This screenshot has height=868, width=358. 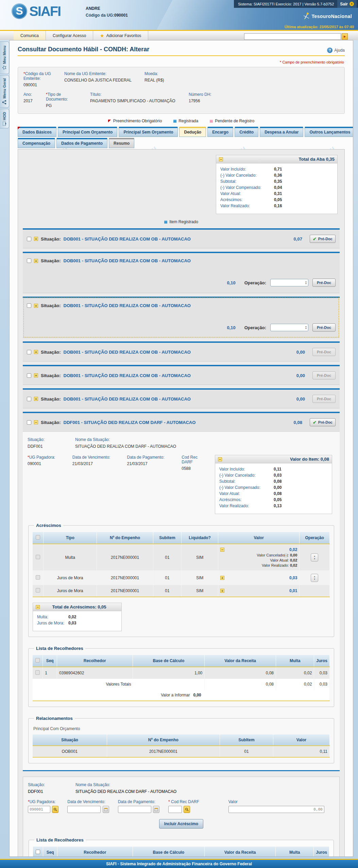 What do you see at coordinates (30, 35) in the screenshot?
I see `menu-tab-comunica: Comunica` at bounding box center [30, 35].